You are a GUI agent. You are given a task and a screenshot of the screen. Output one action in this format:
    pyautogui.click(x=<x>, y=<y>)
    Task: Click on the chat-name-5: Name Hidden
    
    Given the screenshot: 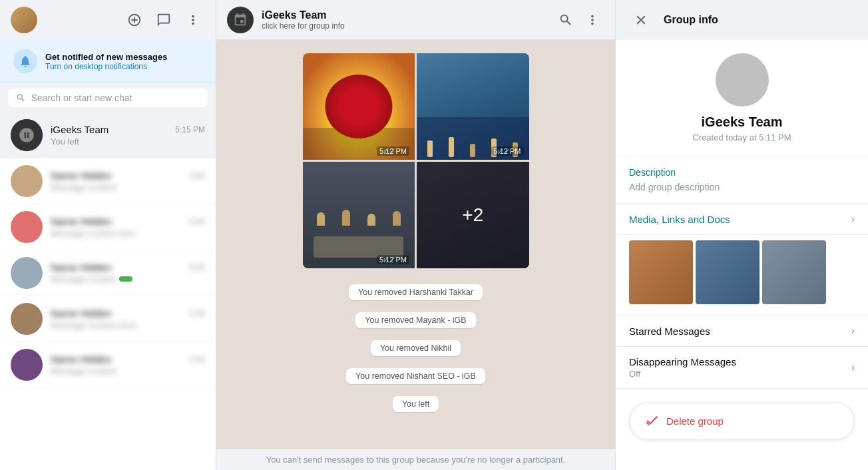 What is the action you would take?
    pyautogui.click(x=81, y=359)
    